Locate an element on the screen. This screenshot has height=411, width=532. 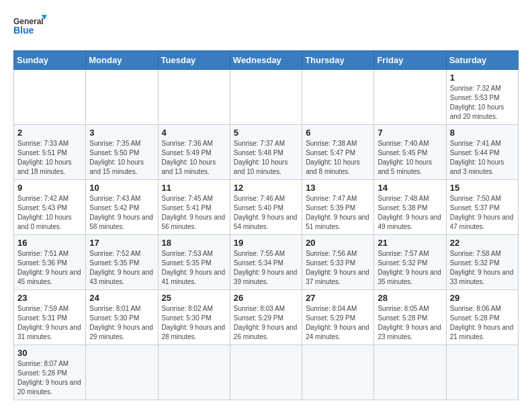
day-number: 6 is located at coordinates (338, 133).